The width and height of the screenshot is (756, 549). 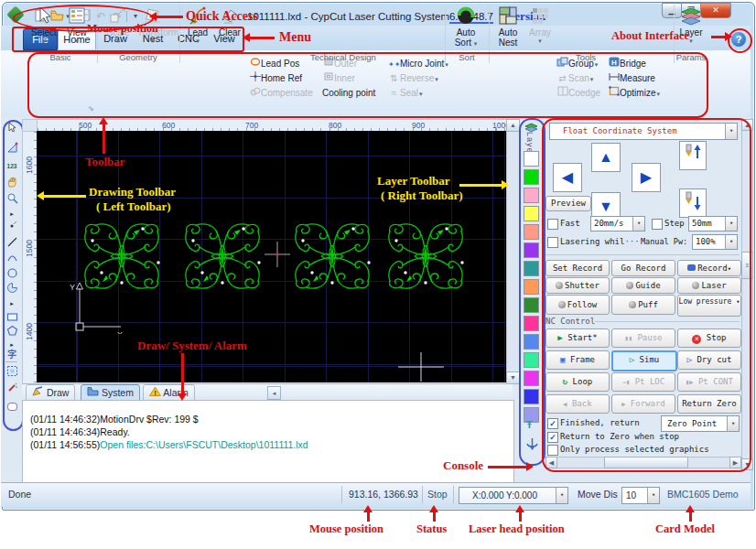 What do you see at coordinates (643, 132) in the screenshot?
I see `coordinate-system-select: Float Coordinate System ▾` at bounding box center [643, 132].